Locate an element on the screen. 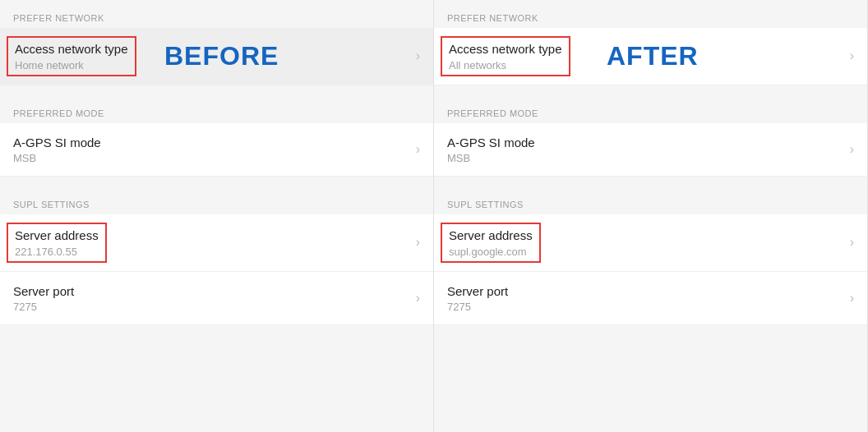  setting-subtitle-access-network-type: Home network is located at coordinates (72, 66).